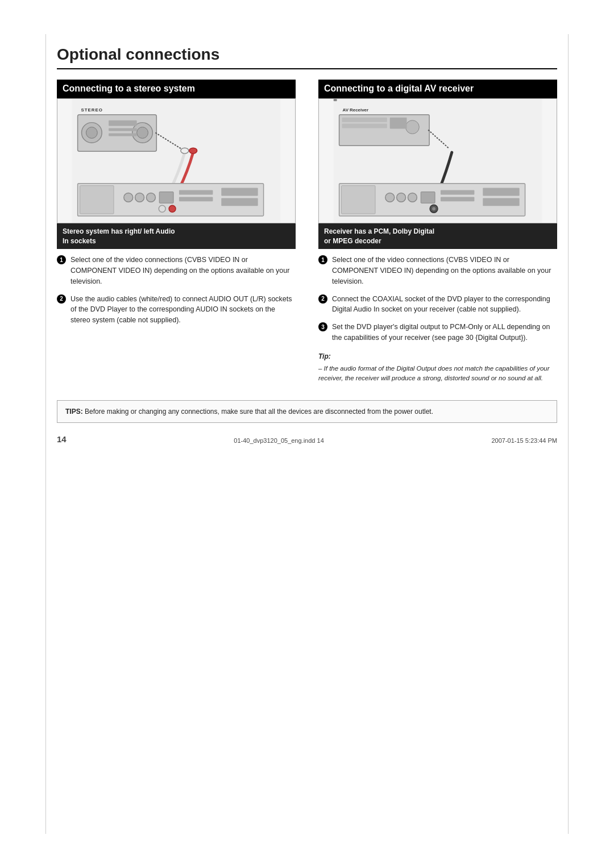 Image resolution: width=614 pixels, height=868 pixels. I want to click on tips-footer: TIPS: Before making or changing any conn…, so click(307, 412).